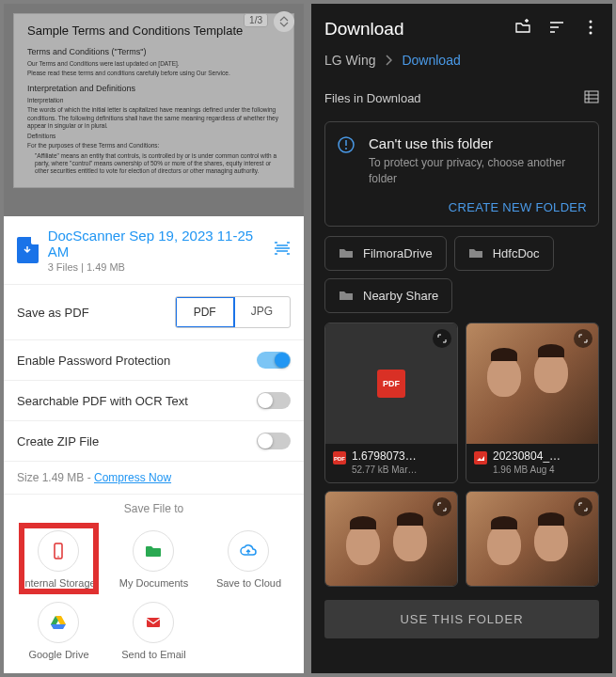 The width and height of the screenshot is (616, 677). I want to click on save-to-label: Save File to, so click(154, 508).